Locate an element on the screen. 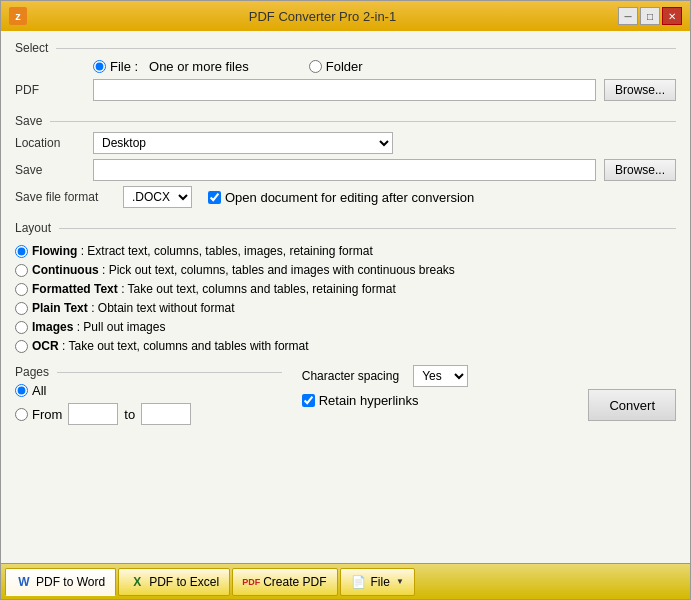 The height and width of the screenshot is (600, 691). format-row: Save file format .DOCX .DOC .RTF .TXT Op… is located at coordinates (346, 197).